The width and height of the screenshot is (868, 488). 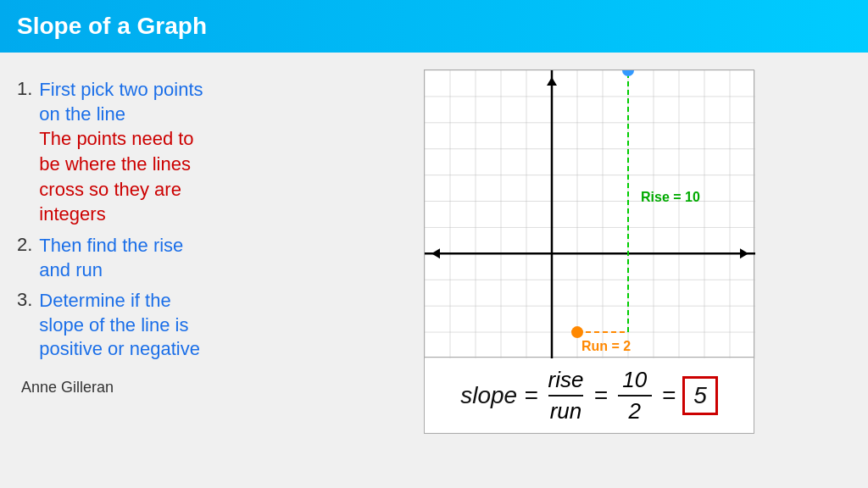 What do you see at coordinates (212, 258) in the screenshot?
I see `step-2: 2. Then find the riseand run` at bounding box center [212, 258].